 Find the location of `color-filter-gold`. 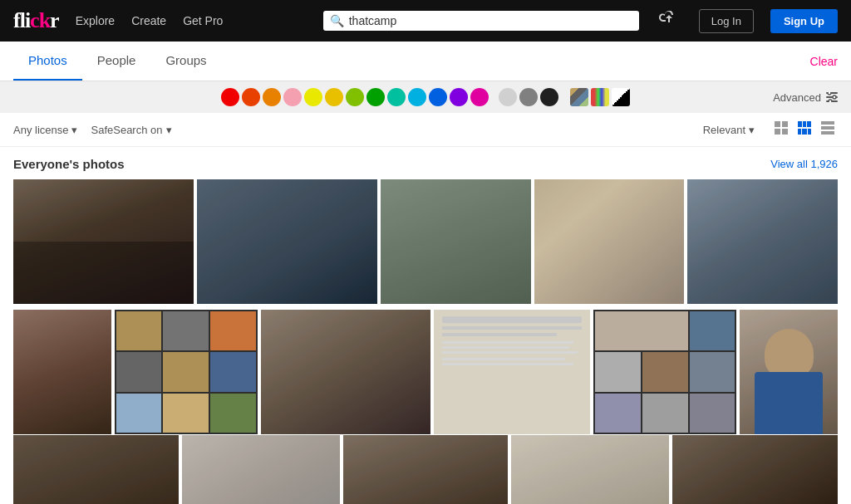

color-filter-gold is located at coordinates (334, 97).